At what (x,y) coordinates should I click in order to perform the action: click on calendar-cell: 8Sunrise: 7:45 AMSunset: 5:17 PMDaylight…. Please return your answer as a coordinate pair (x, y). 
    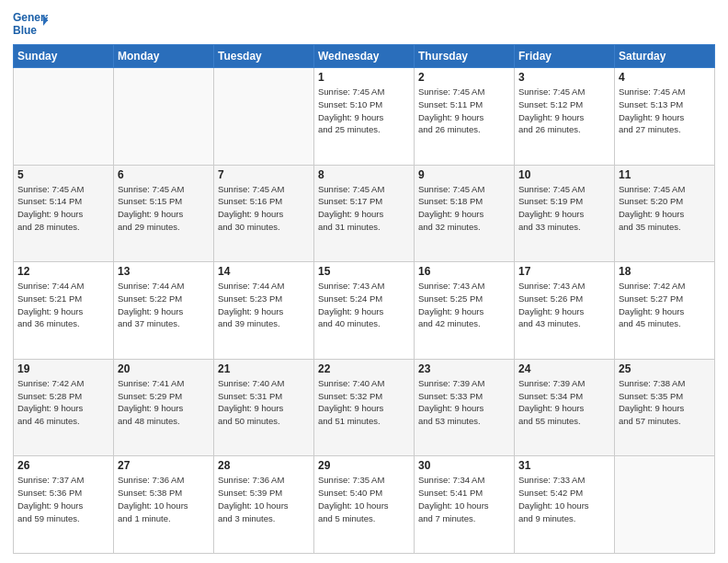
    Looking at the image, I should click on (364, 213).